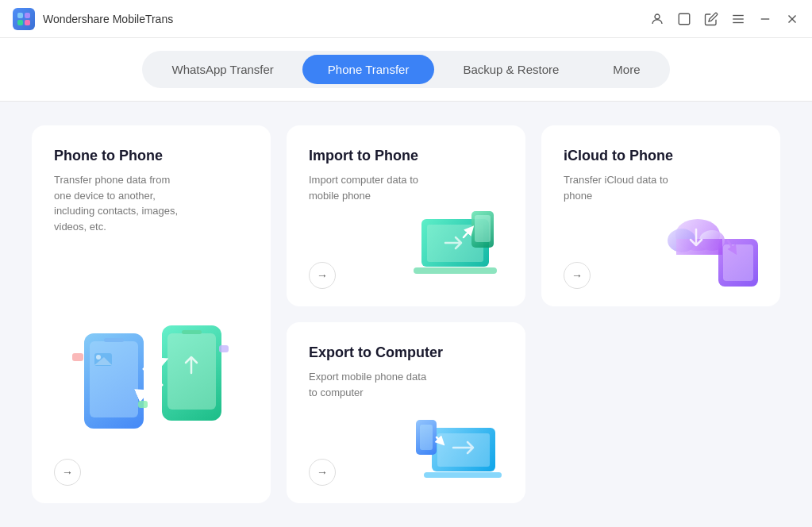  Describe the element at coordinates (368, 70) in the screenshot. I see `tab-phone: Phone Transfer` at that location.